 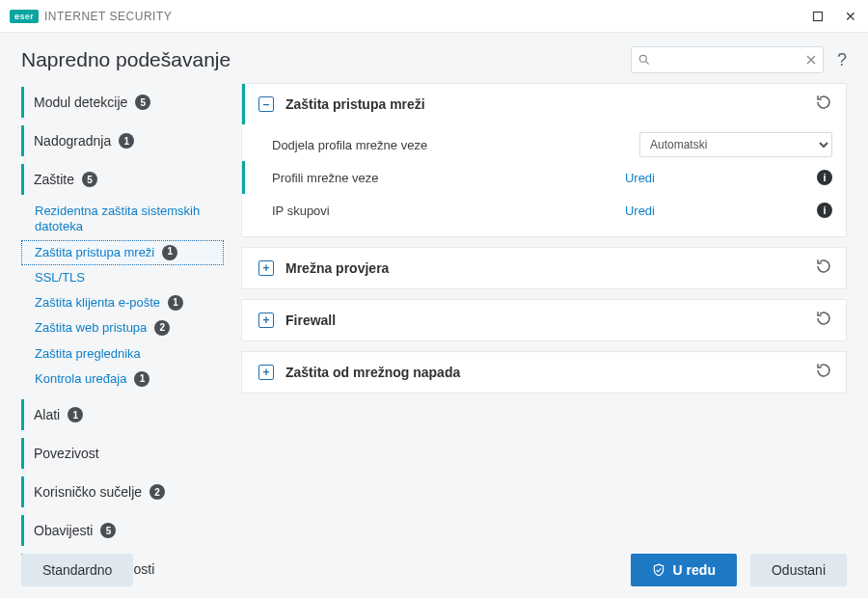 What do you see at coordinates (113, 220) in the screenshot?
I see `sidebar-sub-resident: Rezidentna zaštita sistemskih datoteka` at bounding box center [113, 220].